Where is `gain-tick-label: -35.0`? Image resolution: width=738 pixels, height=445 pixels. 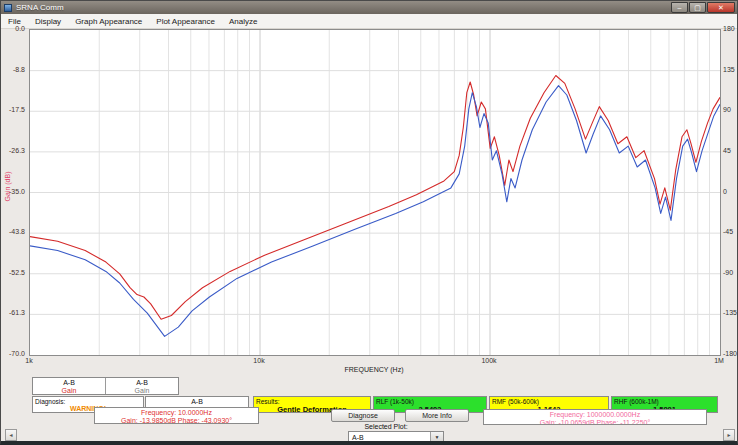 gain-tick-label: -35.0 is located at coordinates (17, 192).